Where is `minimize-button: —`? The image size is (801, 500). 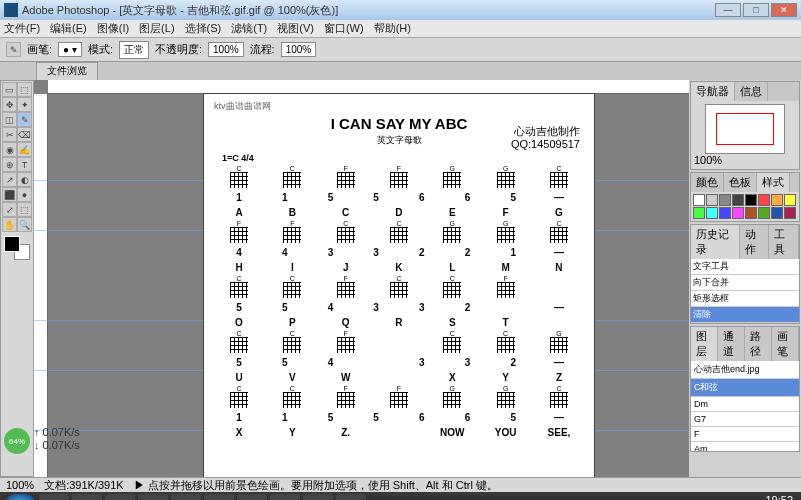
minimize-button: — is located at coordinates (728, 10).